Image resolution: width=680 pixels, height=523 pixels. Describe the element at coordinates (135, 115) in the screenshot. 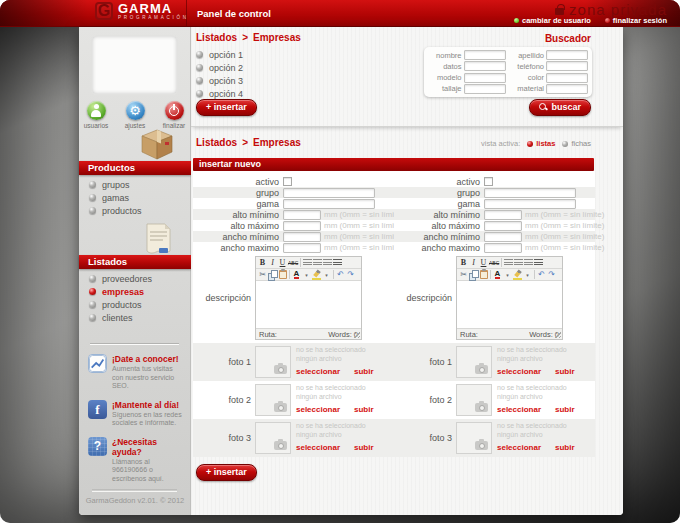

I see `sidebar-button-ajustes: ⚙ ajustes` at that location.